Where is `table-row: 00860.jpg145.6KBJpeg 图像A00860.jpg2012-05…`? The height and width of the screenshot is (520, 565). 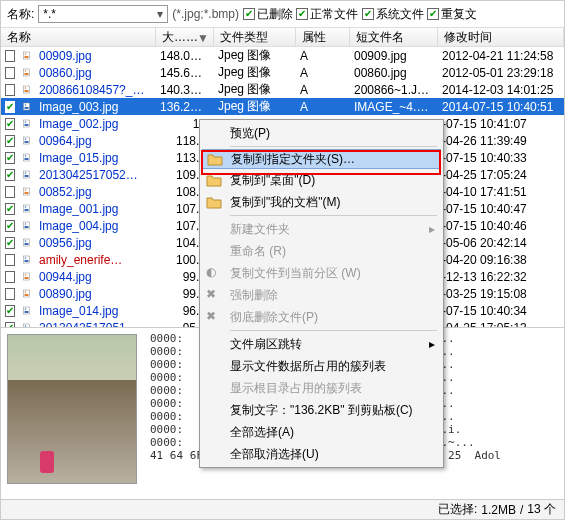 table-row: 00860.jpg145.6KBJpeg 图像A00860.jpg2012-05… is located at coordinates (282, 72).